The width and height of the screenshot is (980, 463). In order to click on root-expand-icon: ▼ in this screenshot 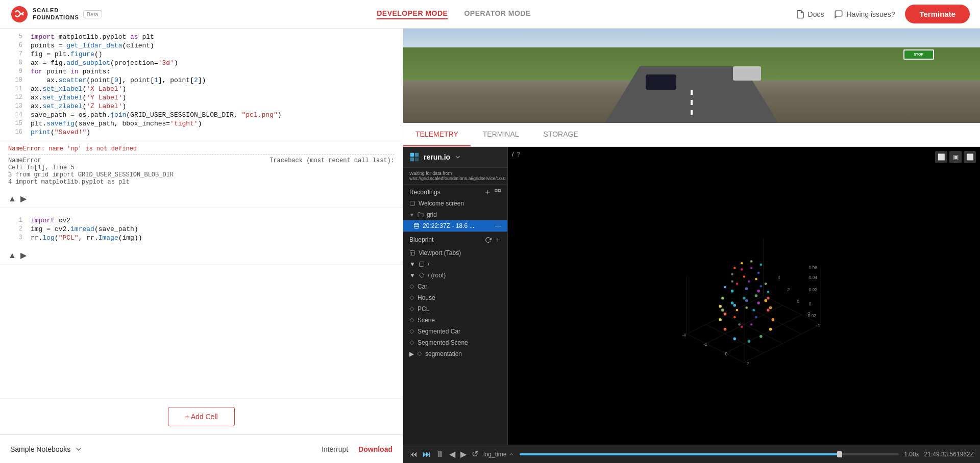, I will do `click(412, 275)`.